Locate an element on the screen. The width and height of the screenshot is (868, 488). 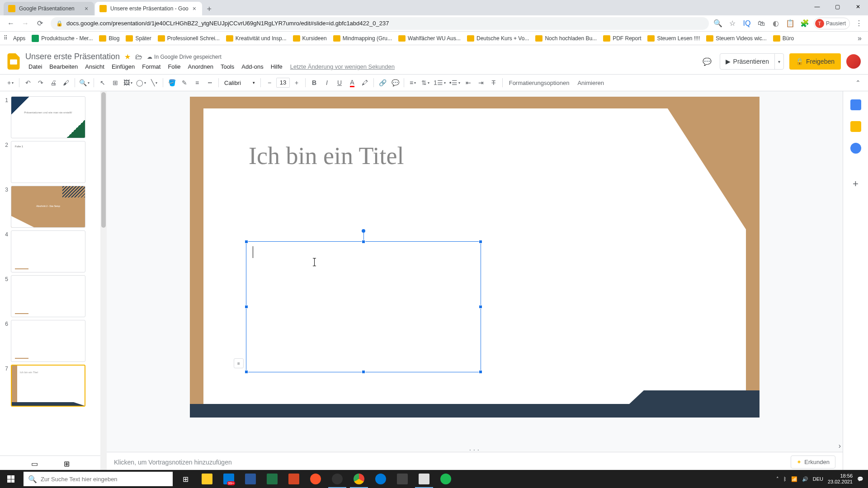
decrease-indent-button: ⇤ is located at coordinates (468, 83).